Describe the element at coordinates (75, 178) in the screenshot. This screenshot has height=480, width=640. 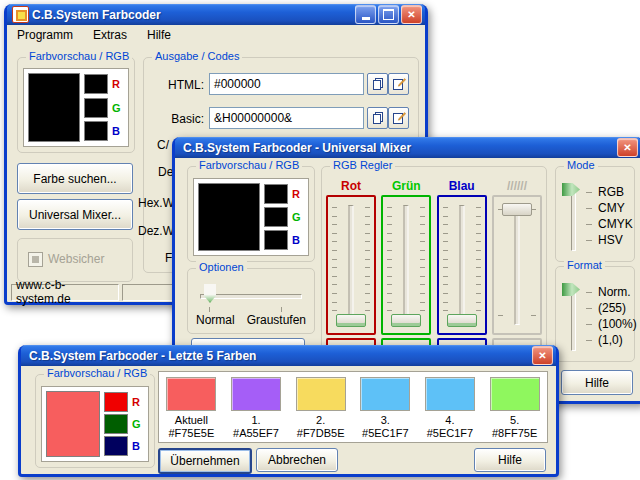
I see `farbe-suchen-button: Farbe suchen...` at that location.